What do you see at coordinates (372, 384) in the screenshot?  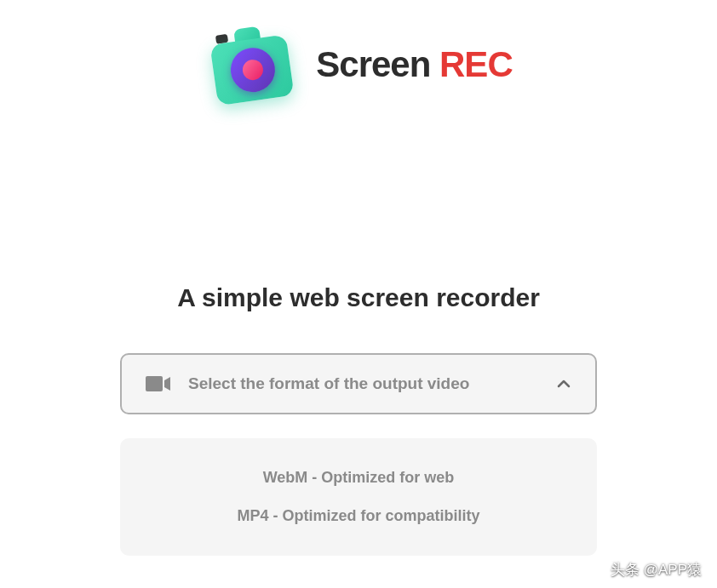 I see `format-dropdown-label: Select the format of the output video` at bounding box center [372, 384].